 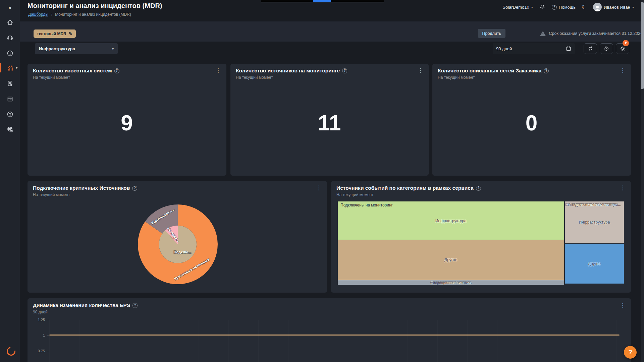 What do you see at coordinates (76, 49) in the screenshot?
I see `infrastructure-select: Инфраструктура ▾` at bounding box center [76, 49].